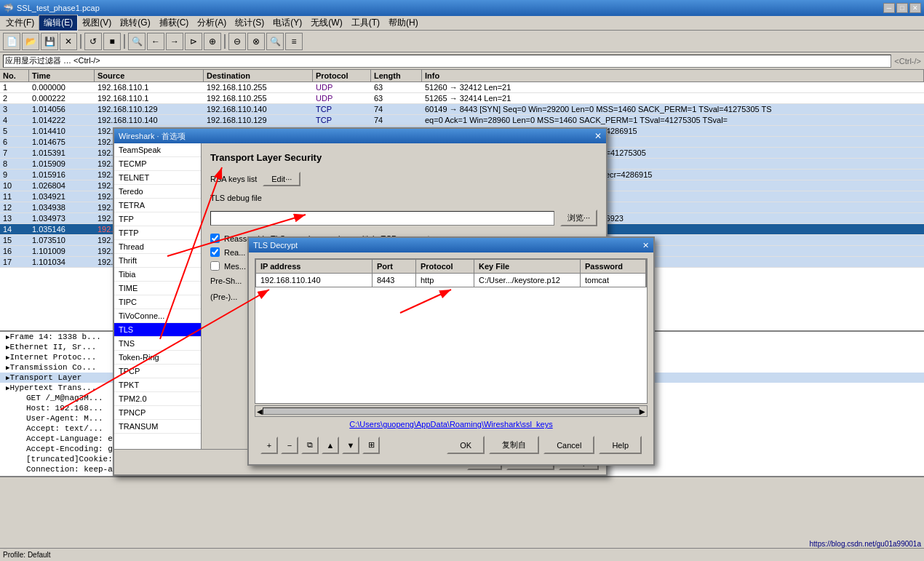 The height and width of the screenshot is (561, 924). I want to click on checkbox-rea, so click(215, 252).